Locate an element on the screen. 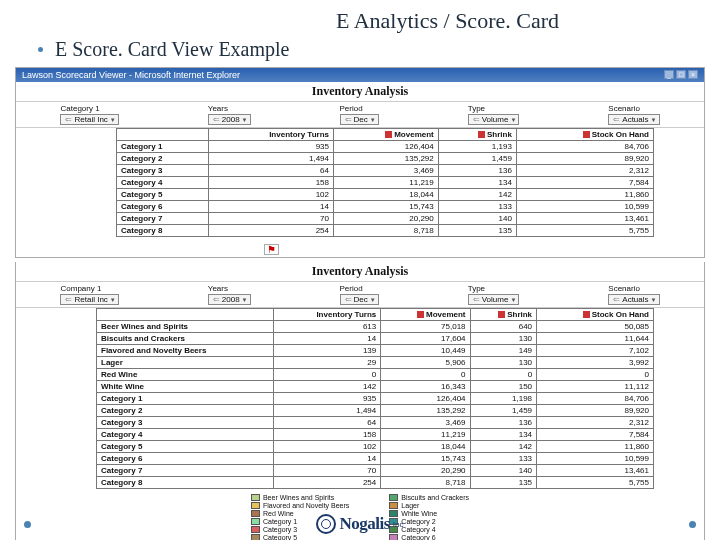 The width and height of the screenshot is (720, 540). cell: 64 is located at coordinates (270, 171).